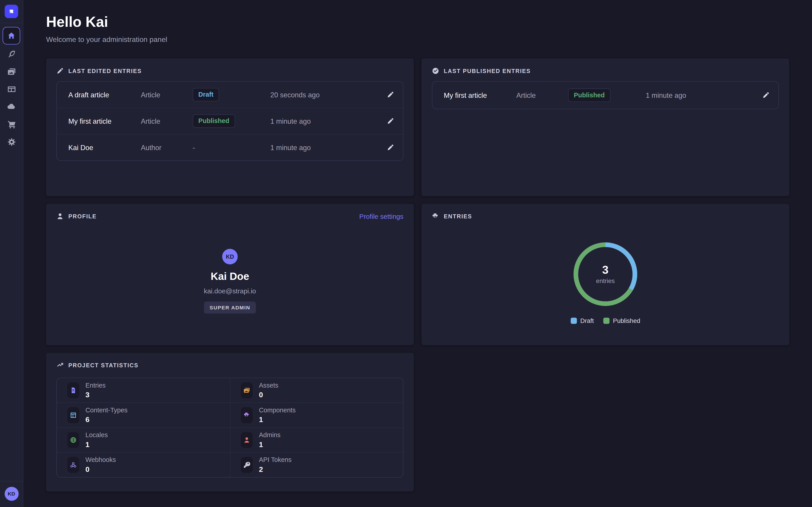  I want to click on home-icon, so click(11, 36).